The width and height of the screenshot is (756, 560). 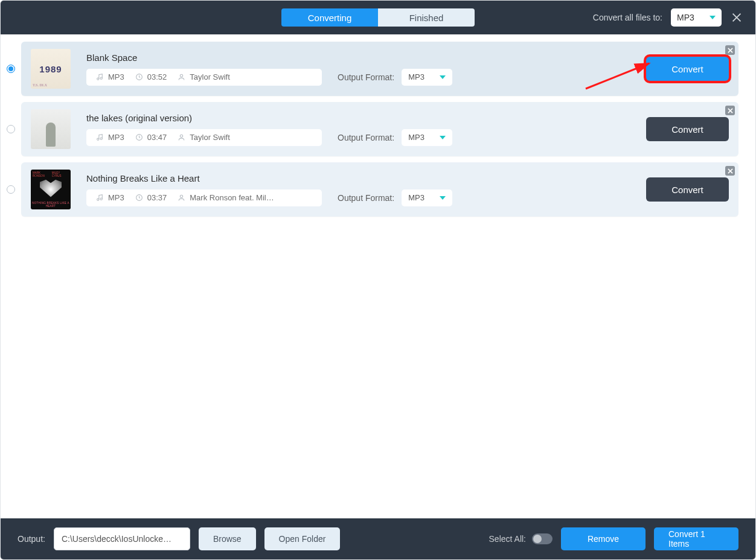 What do you see at coordinates (696, 18) in the screenshot?
I see `global-format-dropdown: MP3` at bounding box center [696, 18].